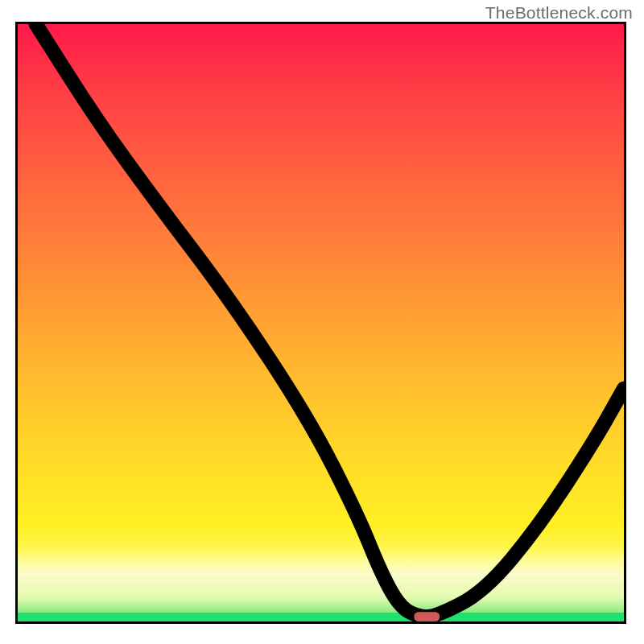 The width and height of the screenshot is (644, 644). What do you see at coordinates (427, 617) in the screenshot?
I see `optimal-marker` at bounding box center [427, 617].